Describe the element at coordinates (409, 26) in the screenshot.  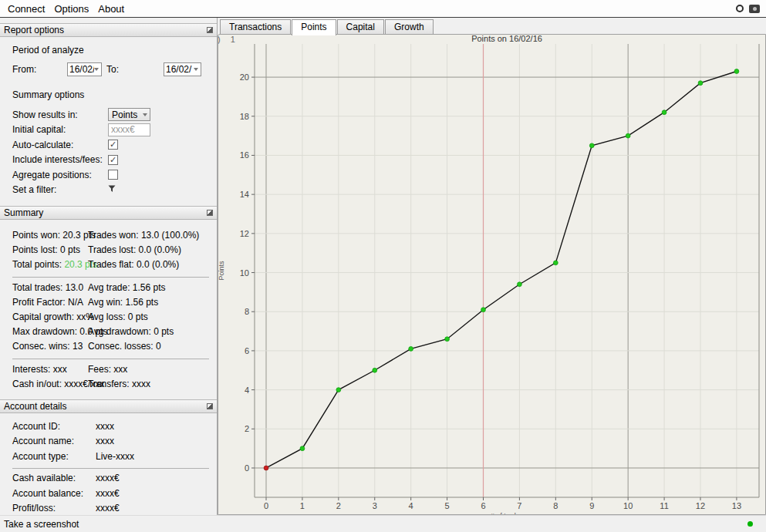
I see `tab-growth: Growth` at that location.